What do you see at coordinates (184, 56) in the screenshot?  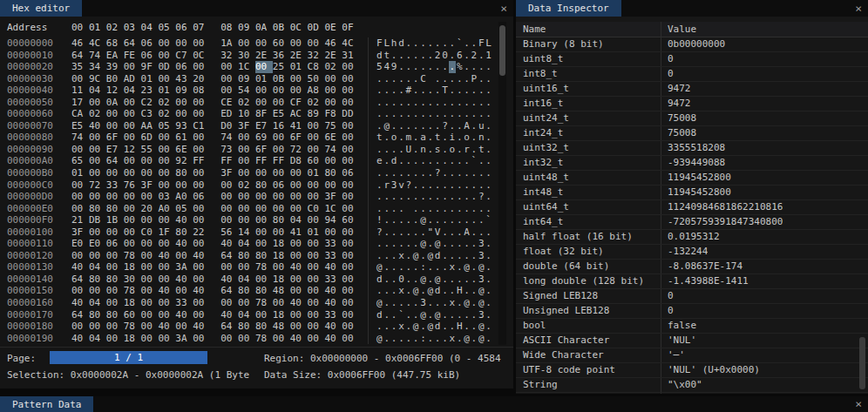 I see `hex-byte: C7` at bounding box center [184, 56].